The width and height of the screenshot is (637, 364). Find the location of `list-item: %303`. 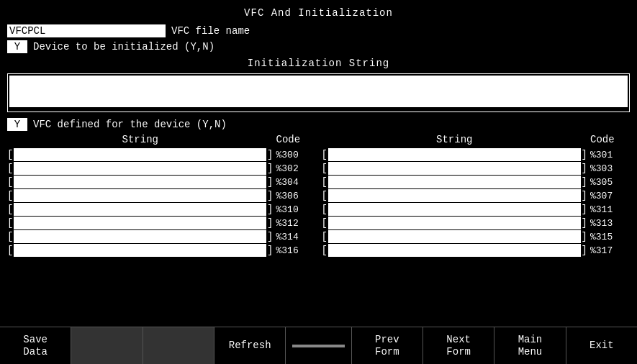

list-item: %303 is located at coordinates (610, 168).